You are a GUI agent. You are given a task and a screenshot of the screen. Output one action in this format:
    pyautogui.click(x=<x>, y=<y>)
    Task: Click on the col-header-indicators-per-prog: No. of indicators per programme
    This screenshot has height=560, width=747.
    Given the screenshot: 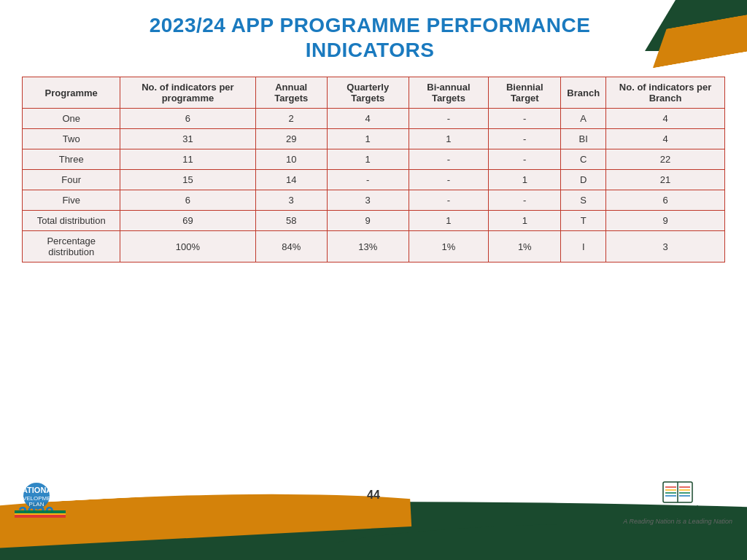 What is the action you would take?
    pyautogui.click(x=188, y=93)
    